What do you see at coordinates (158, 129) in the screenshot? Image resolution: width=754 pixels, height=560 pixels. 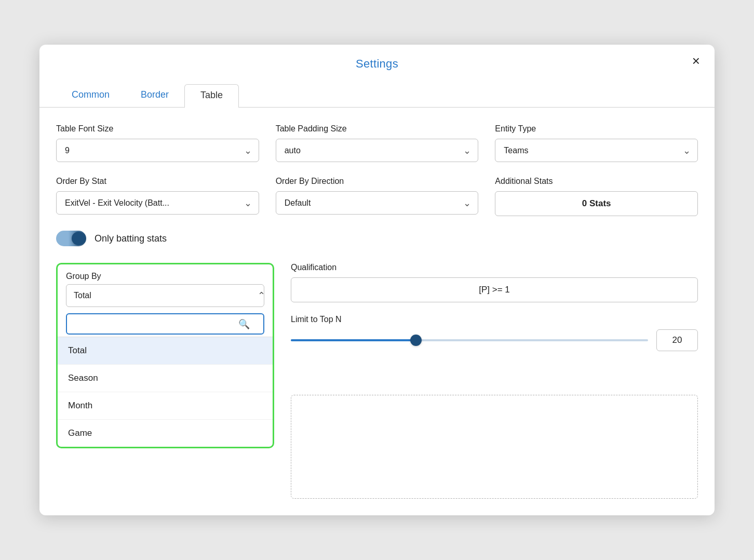 I see `font-size-label: Table Font Size` at bounding box center [158, 129].